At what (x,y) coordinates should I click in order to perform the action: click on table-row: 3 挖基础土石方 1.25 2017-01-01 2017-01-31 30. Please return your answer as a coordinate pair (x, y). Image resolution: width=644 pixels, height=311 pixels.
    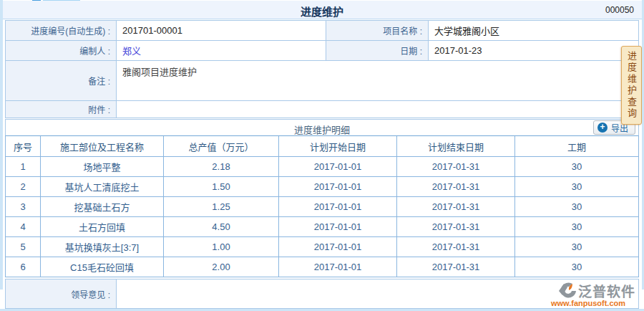
    Looking at the image, I should click on (322, 207).